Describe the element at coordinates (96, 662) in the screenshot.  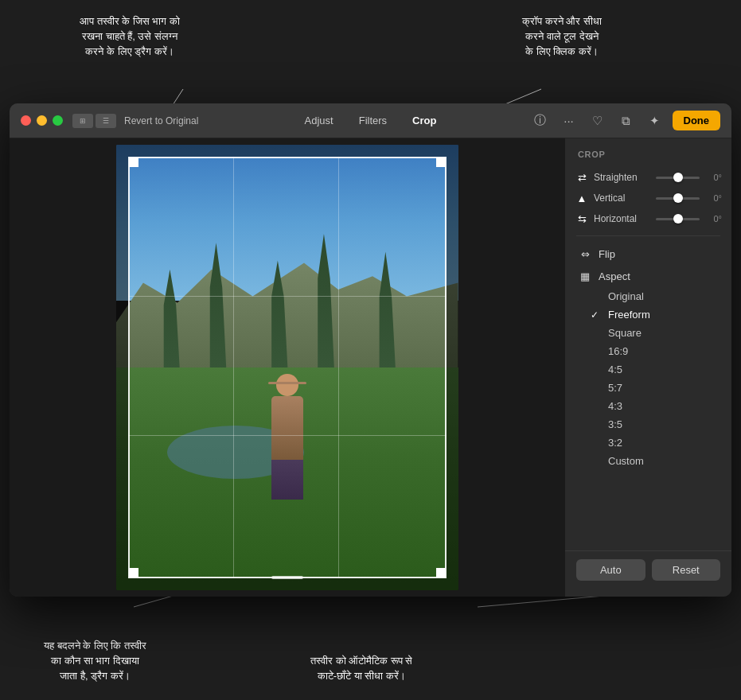
I see `callout-bottom-left: यह बदलने के लिए कि तस्वीर का कौन सा भाग …` at that location.